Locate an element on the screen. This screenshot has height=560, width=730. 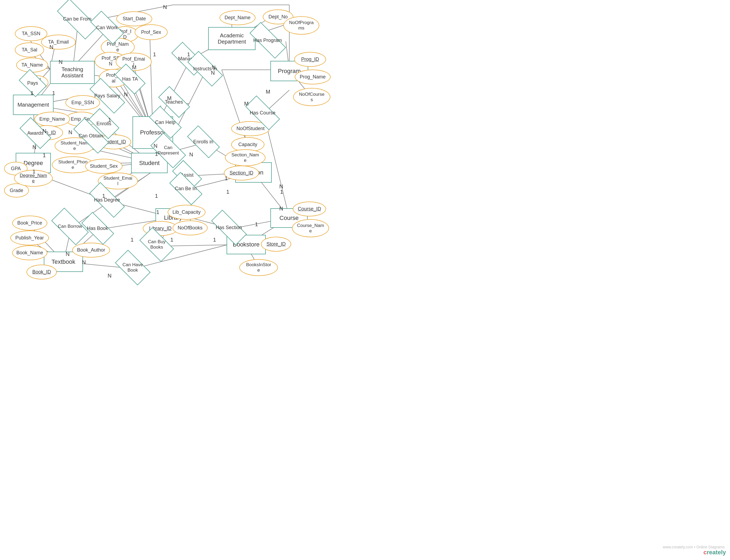
attr-booksinstore: BooksInStore is located at coordinates (259, 268).